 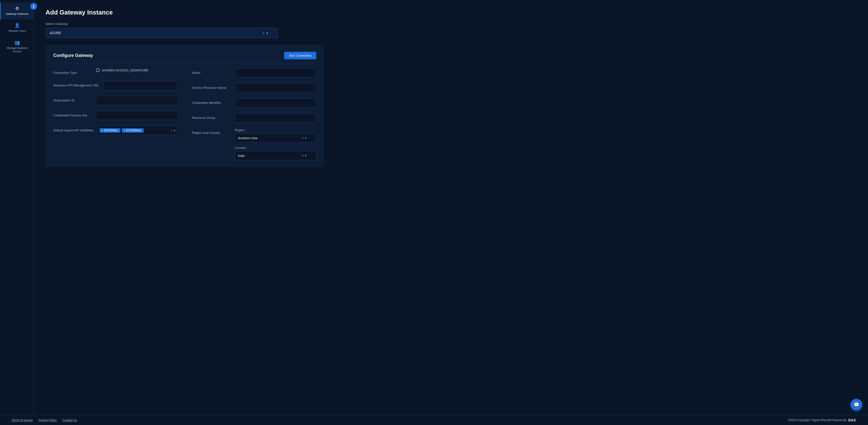 I want to click on radio-circle, so click(x=98, y=70).